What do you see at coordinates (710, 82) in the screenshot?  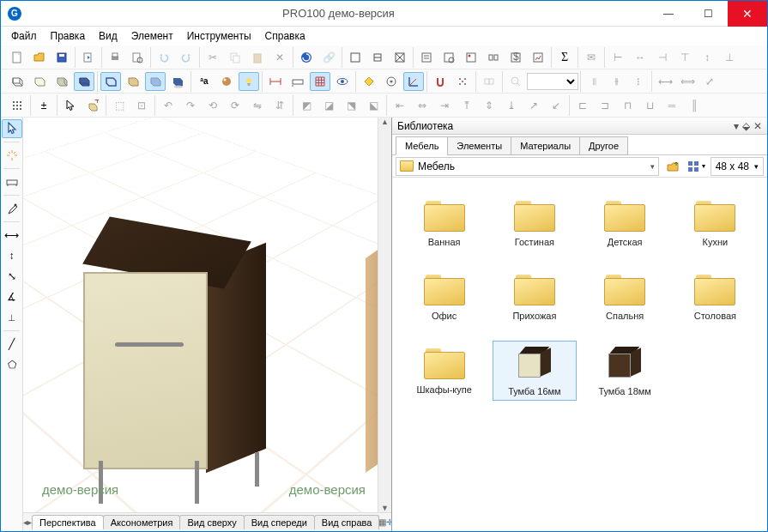 I see `dim-3-icon: ⤢` at bounding box center [710, 82].